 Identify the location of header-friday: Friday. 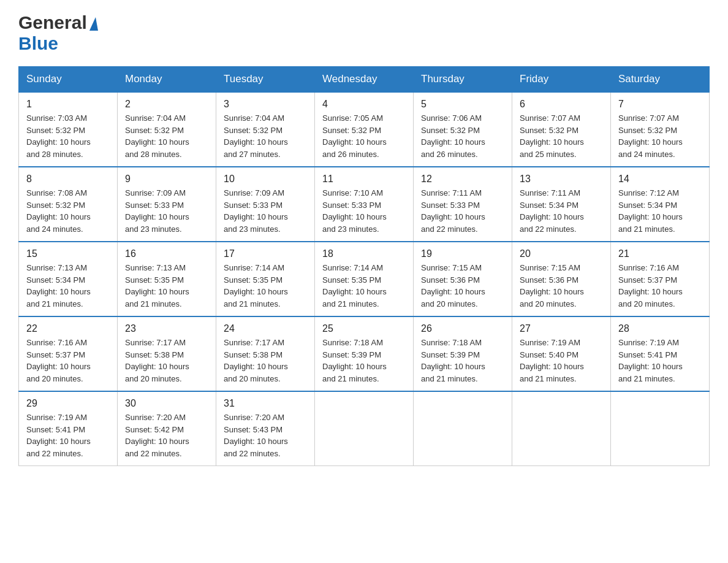
(561, 80).